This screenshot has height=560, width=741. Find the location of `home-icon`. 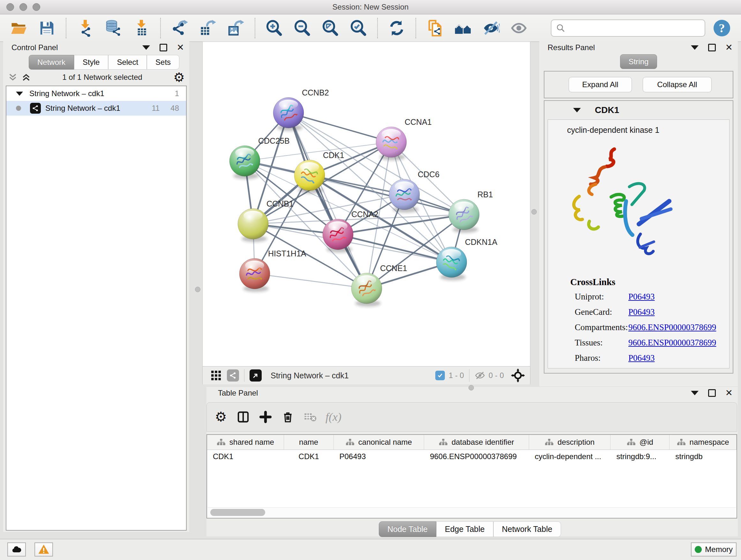

home-icon is located at coordinates (463, 28).